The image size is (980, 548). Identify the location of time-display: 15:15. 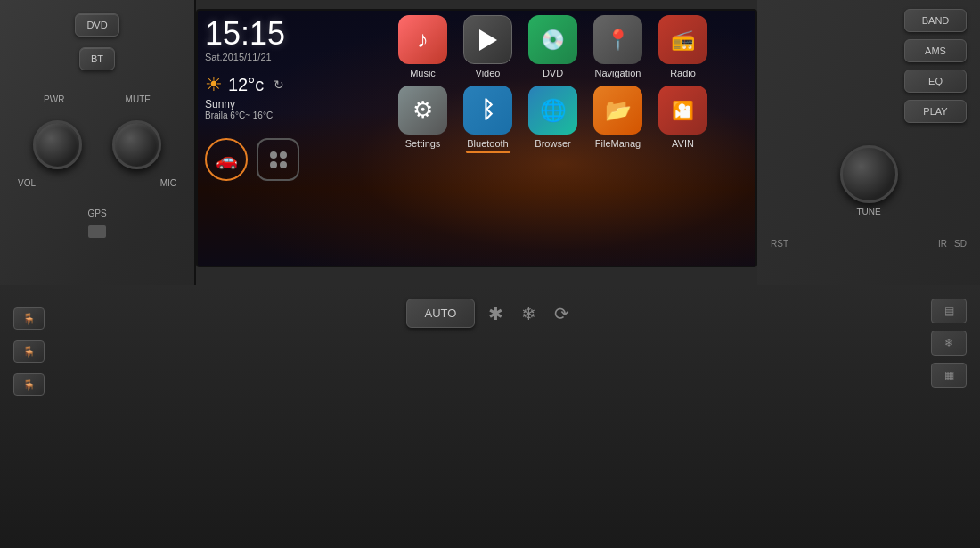
(296, 34).